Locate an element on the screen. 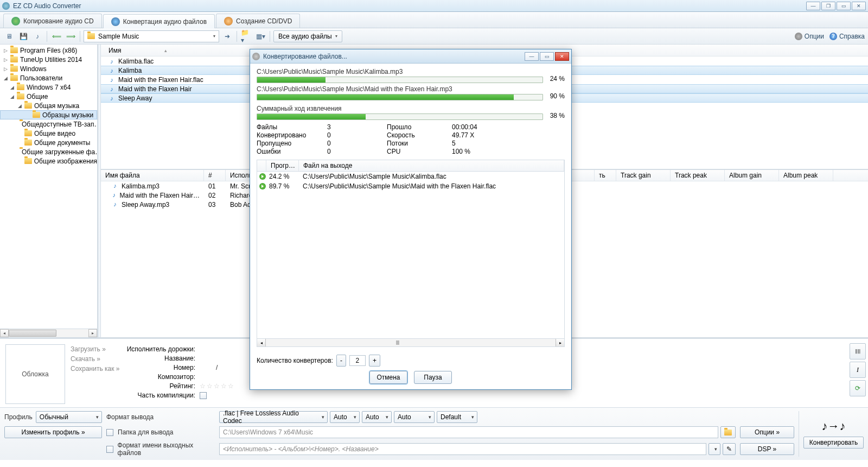  tab-create-cd: Создание CD/DVD is located at coordinates (258, 21).